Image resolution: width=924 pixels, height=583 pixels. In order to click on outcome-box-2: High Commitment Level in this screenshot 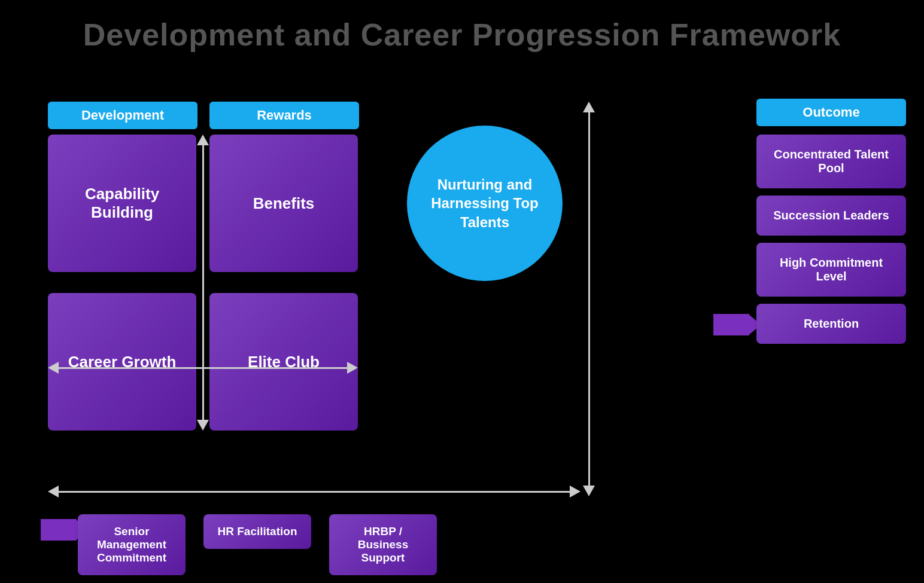, I will do `click(831, 270)`.